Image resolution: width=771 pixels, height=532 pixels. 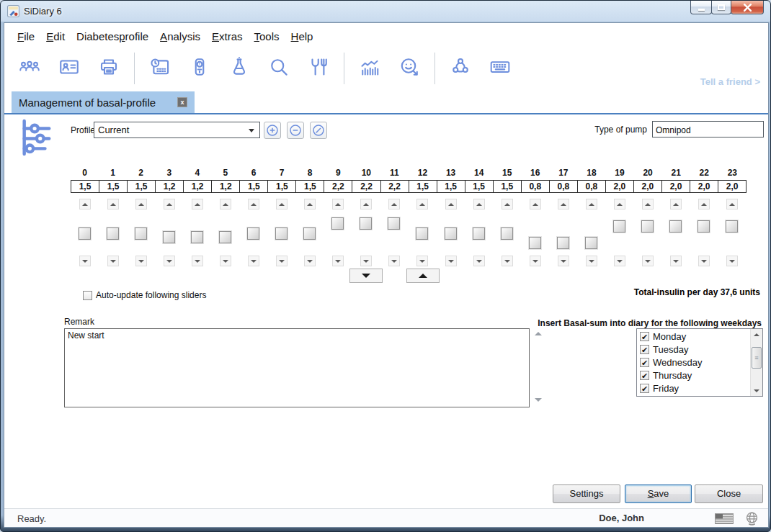 I want to click on toolbar-button-printer, so click(x=109, y=68).